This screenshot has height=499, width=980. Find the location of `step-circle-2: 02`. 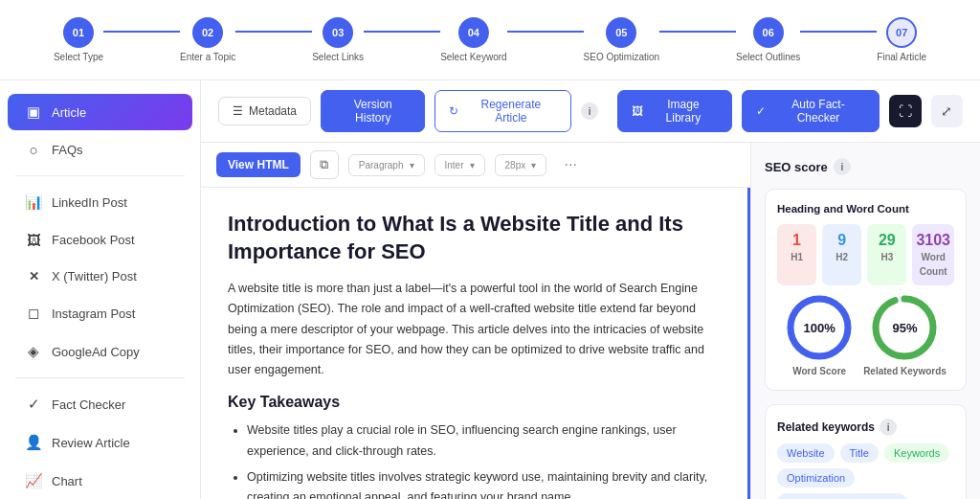

step-circle-2: 02 is located at coordinates (208, 33).